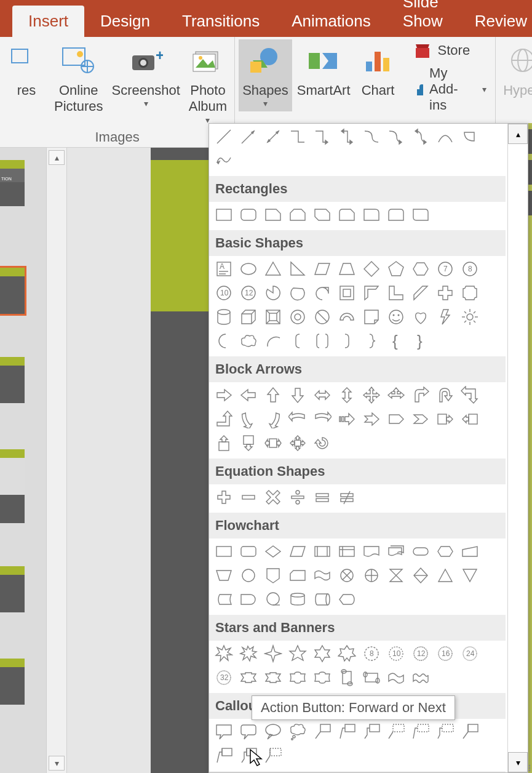  I want to click on scroll-down-button: ▾, so click(57, 763).